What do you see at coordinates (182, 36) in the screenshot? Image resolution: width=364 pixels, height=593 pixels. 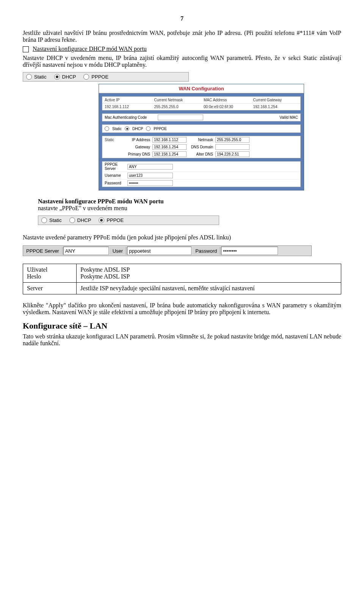 I see `intro-p1: Jestliže uživatel navštíví IP bránu pros…` at bounding box center [182, 36].